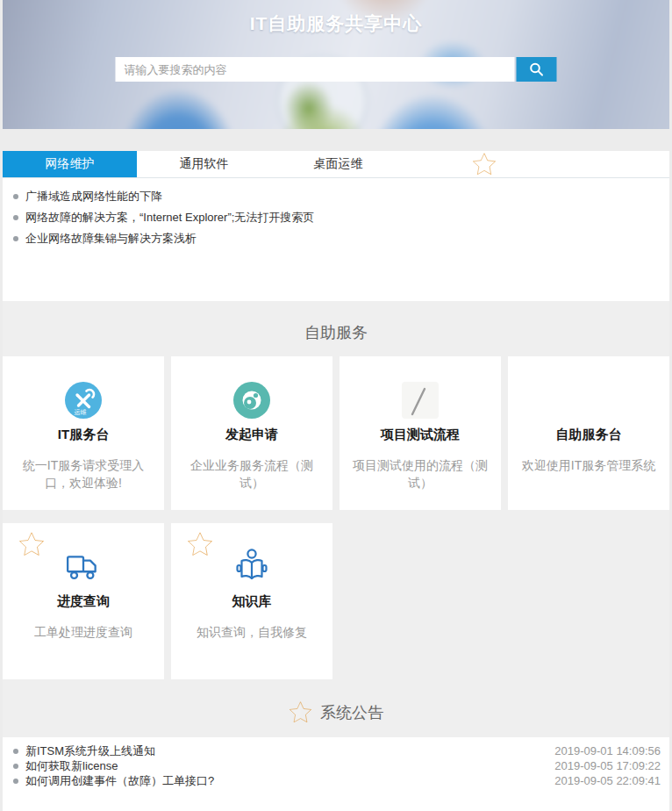 The height and width of the screenshot is (811, 672). What do you see at coordinates (83, 567) in the screenshot?
I see `truck-icon` at bounding box center [83, 567].